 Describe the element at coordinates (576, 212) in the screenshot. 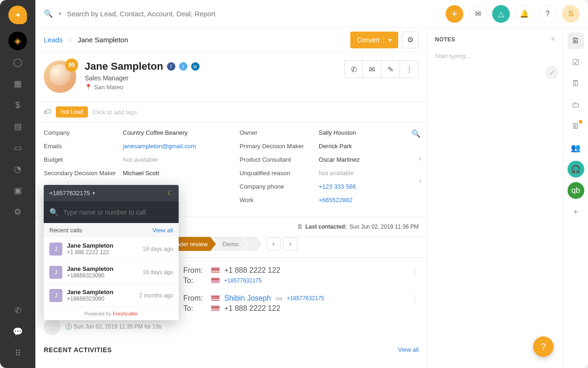

I see `rail-add-icon: +` at that location.